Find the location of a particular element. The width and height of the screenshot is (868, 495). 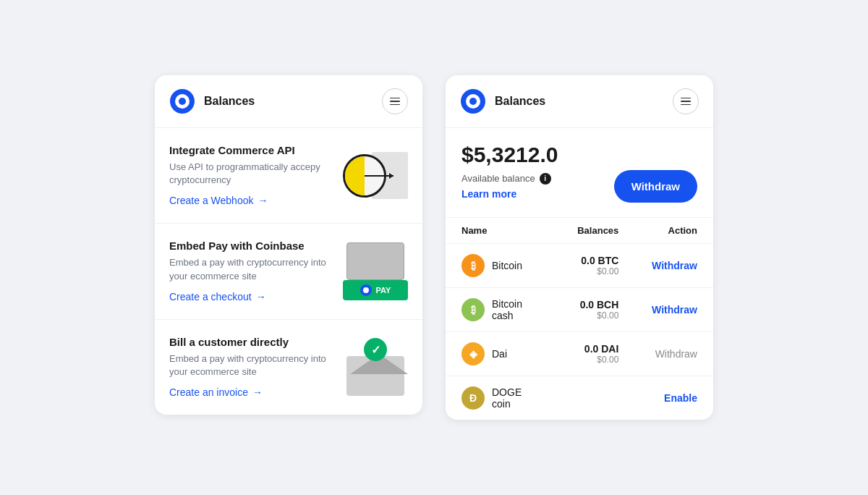

left-header-left: Balances is located at coordinates (212, 101).